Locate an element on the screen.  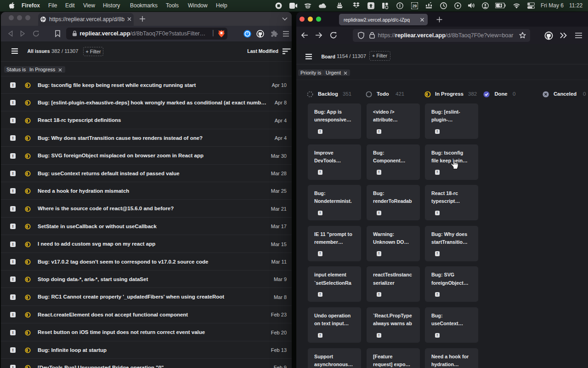
svg-text: 29 is located at coordinates (415, 6).